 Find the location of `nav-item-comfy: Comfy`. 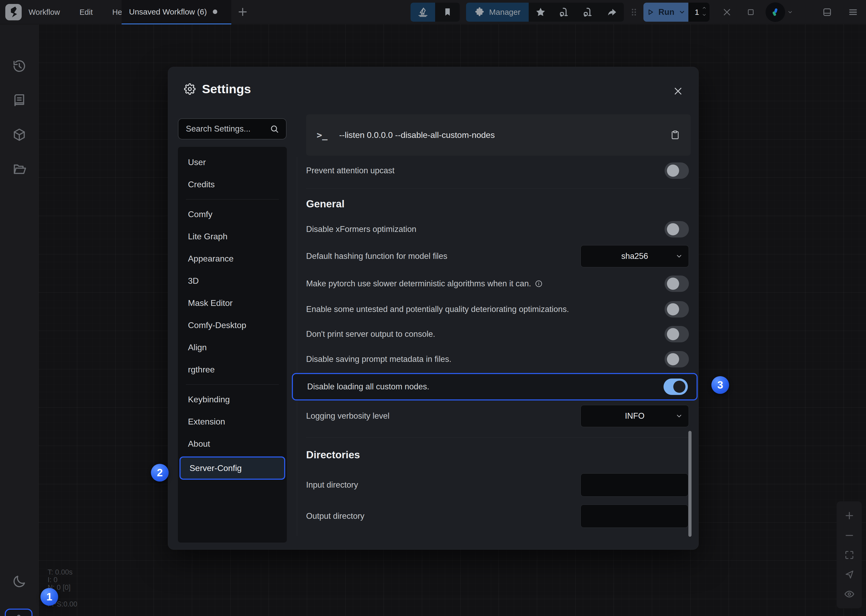

nav-item-comfy: Comfy is located at coordinates (232, 214).